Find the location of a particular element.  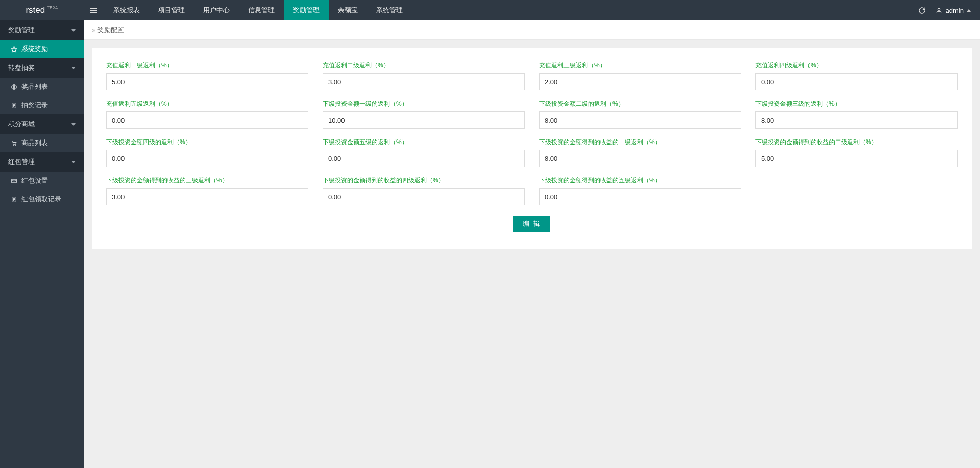

form-field: 充值返利三级返利（%） is located at coordinates (640, 76).